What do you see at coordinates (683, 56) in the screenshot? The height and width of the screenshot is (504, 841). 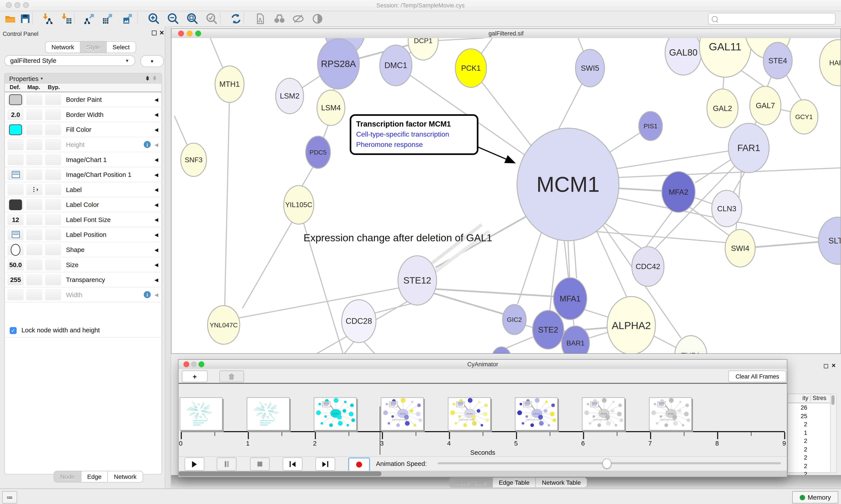 I see `network-node-gal80: GAL80` at bounding box center [683, 56].